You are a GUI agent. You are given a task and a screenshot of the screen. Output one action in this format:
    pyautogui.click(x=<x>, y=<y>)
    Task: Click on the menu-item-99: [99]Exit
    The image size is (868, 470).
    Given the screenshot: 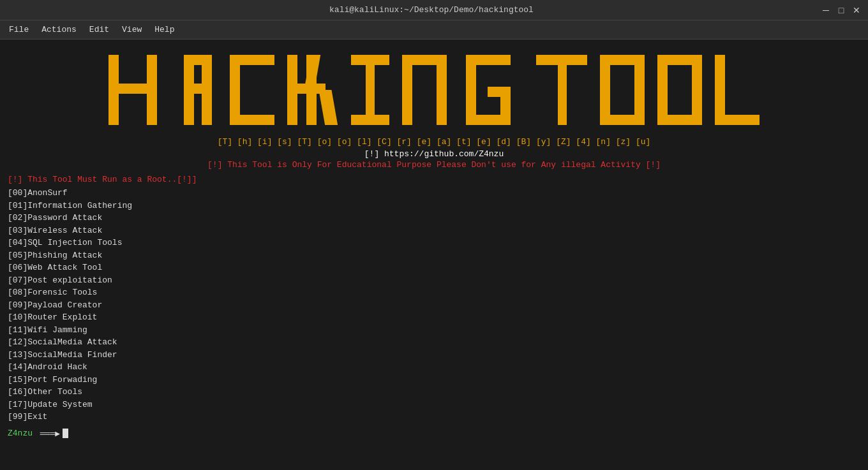 What is the action you would take?
    pyautogui.click(x=434, y=417)
    